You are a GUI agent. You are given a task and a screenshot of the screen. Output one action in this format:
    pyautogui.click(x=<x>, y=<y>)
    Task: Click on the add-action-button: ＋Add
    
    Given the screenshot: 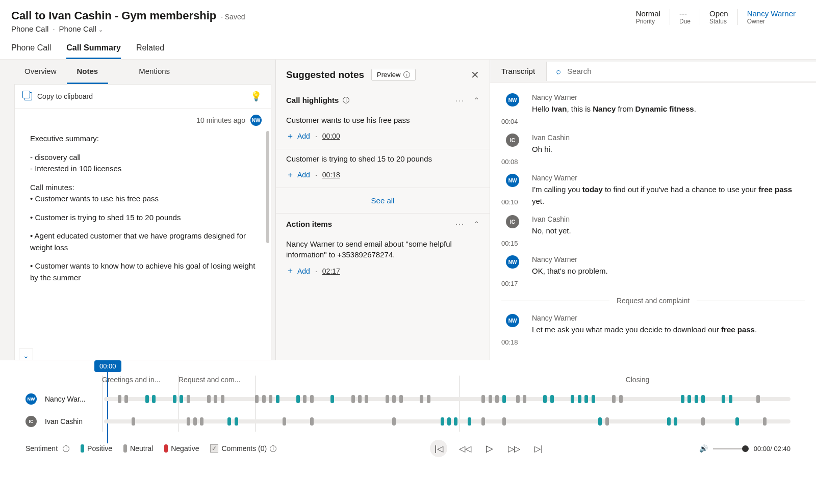 What is the action you would take?
    pyautogui.click(x=298, y=271)
    